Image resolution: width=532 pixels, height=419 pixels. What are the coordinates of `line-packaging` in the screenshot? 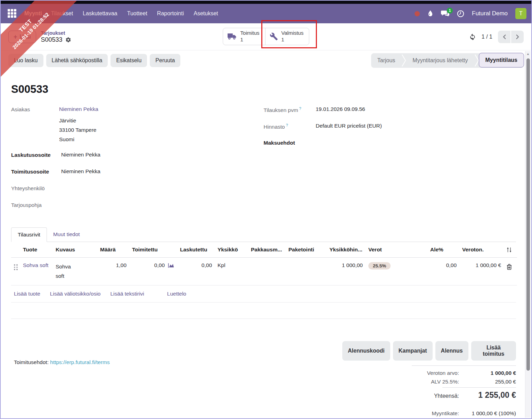 It's located at (306, 272).